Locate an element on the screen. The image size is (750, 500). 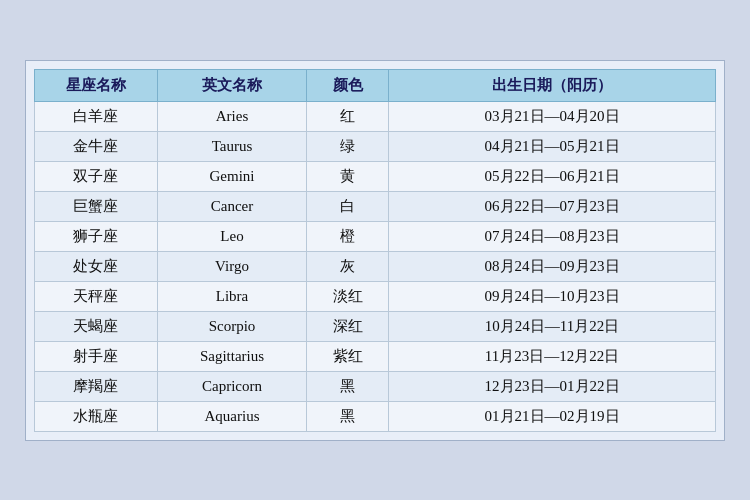
cell-date: 11月23日—12月22日 is located at coordinates (552, 356).